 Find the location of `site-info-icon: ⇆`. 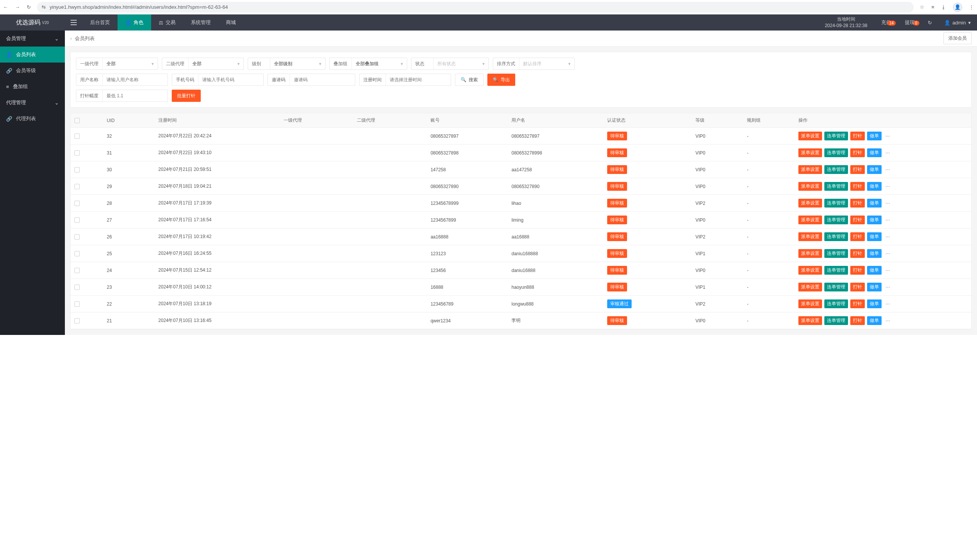

site-info-icon: ⇆ is located at coordinates (44, 7).